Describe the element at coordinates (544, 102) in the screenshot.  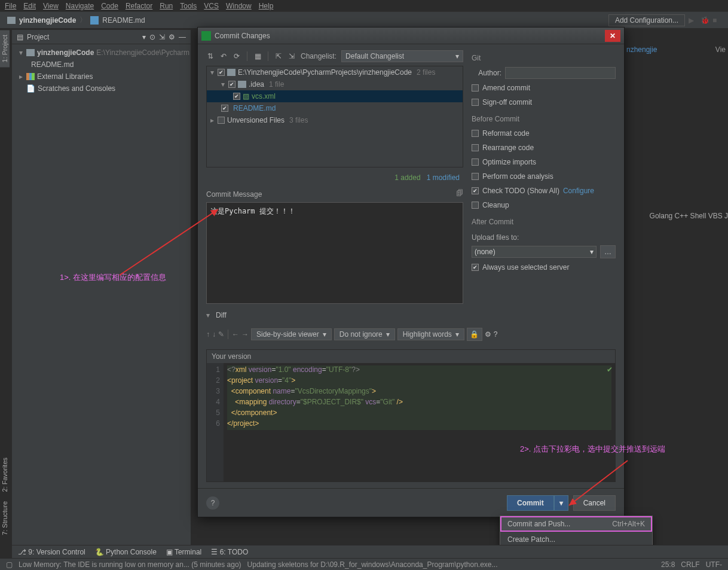
I see `signoff-checkbox-row: Sign-off commit` at that location.